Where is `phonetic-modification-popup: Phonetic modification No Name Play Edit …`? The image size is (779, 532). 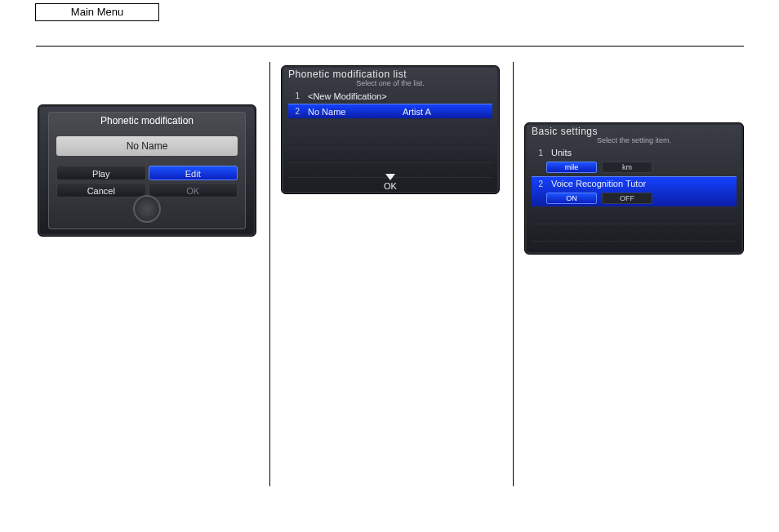 phonetic-modification-popup: Phonetic modification No Name Play Edit … is located at coordinates (147, 171).